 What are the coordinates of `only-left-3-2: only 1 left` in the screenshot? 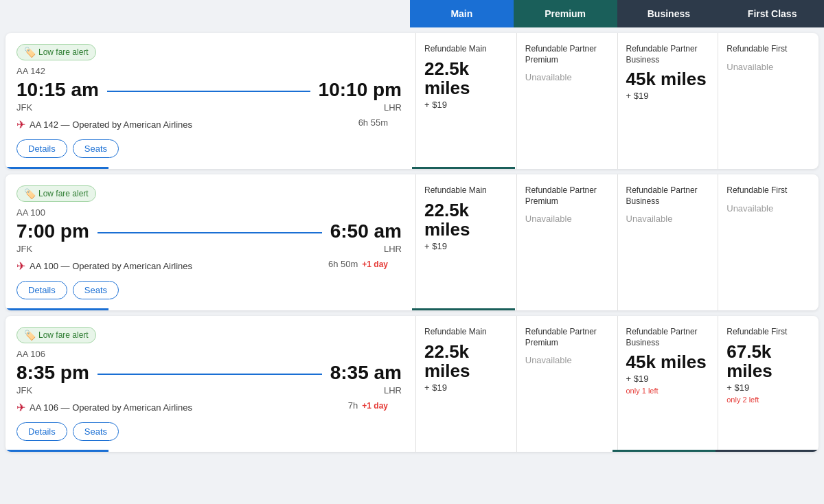 It's located at (643, 391).